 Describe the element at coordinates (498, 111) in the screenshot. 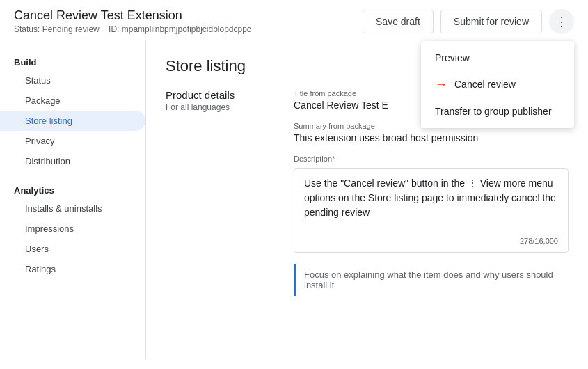

I see `dropdown-item-transfer: Transfer to group publisher` at that location.